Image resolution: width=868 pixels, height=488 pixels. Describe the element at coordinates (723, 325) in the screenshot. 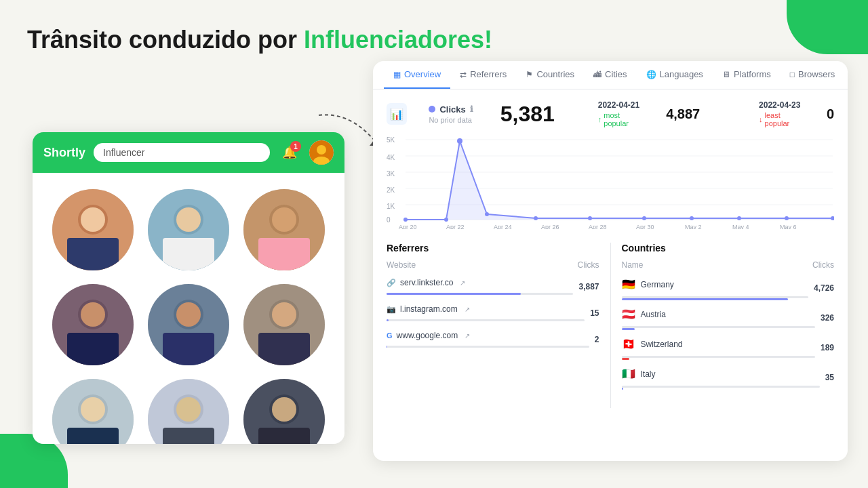

I see `countries-section: Countries Name Clicks 🇩🇪 Germany` at that location.